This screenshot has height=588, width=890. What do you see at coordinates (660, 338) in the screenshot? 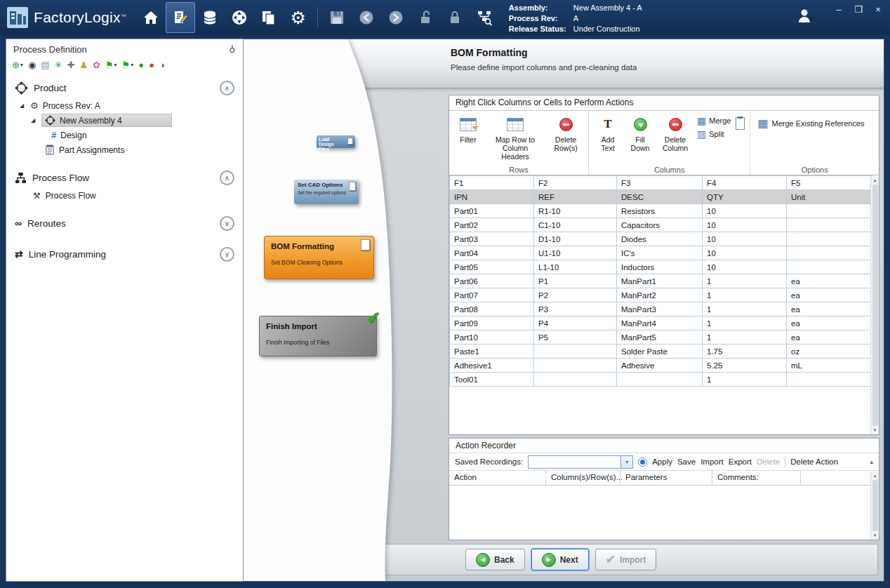
I see `table-cell: ManPart5` at bounding box center [660, 338].